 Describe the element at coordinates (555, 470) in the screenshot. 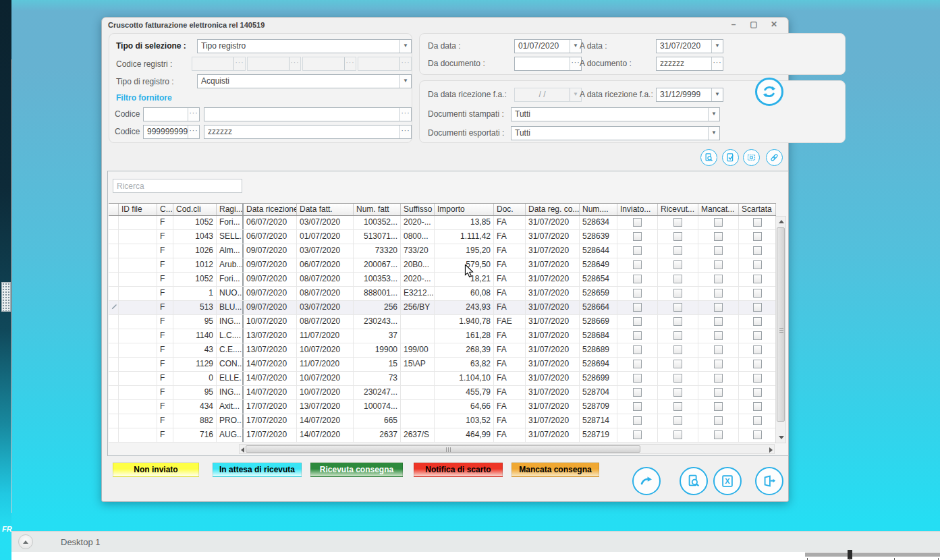

I see `legend-mancata-consegna: Mancata consegna` at that location.